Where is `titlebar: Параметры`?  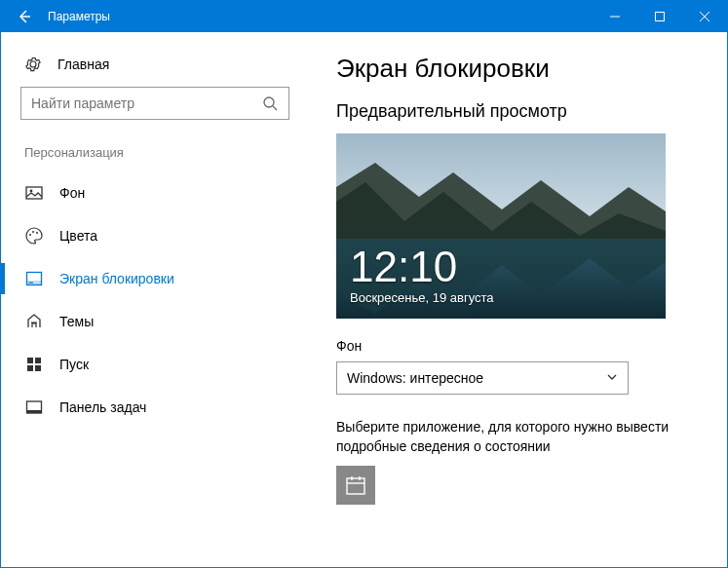
titlebar: Параметры is located at coordinates (364, 17).